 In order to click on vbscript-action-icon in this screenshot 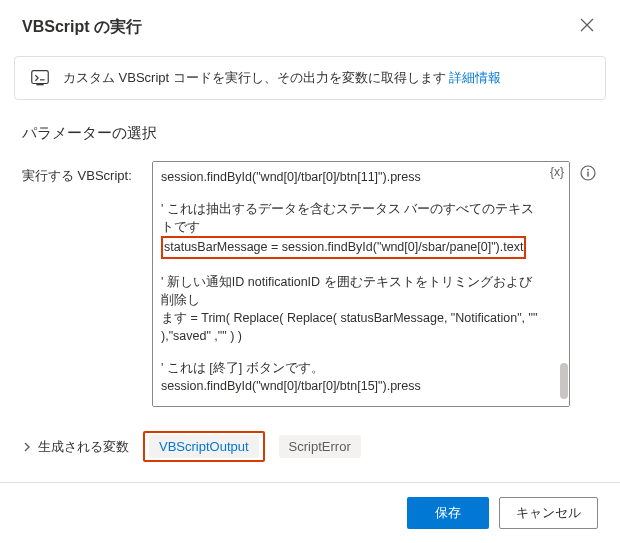, I will do `click(40, 78)`.